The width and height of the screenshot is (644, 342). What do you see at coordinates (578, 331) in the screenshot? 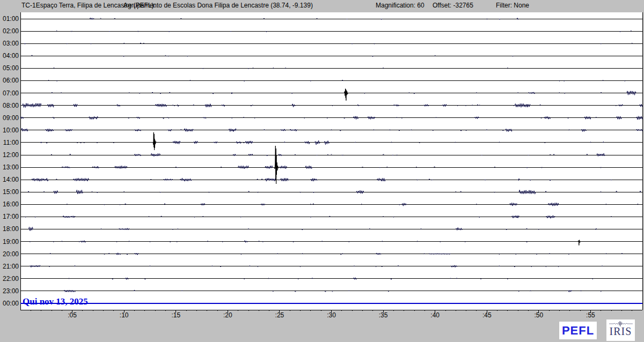
I see `pefl-logo-text: PEFL` at bounding box center [578, 331].